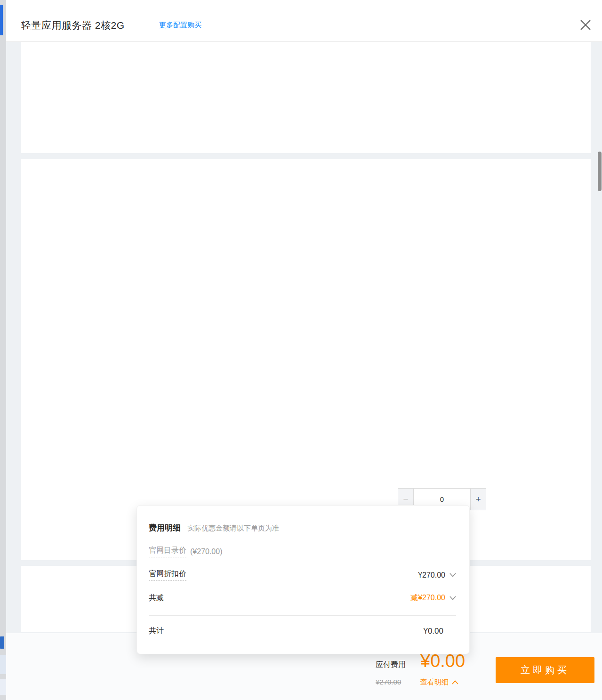 The image size is (602, 700). What do you see at coordinates (180, 25) in the screenshot?
I see `more-config-link: 更多配置购买` at bounding box center [180, 25].